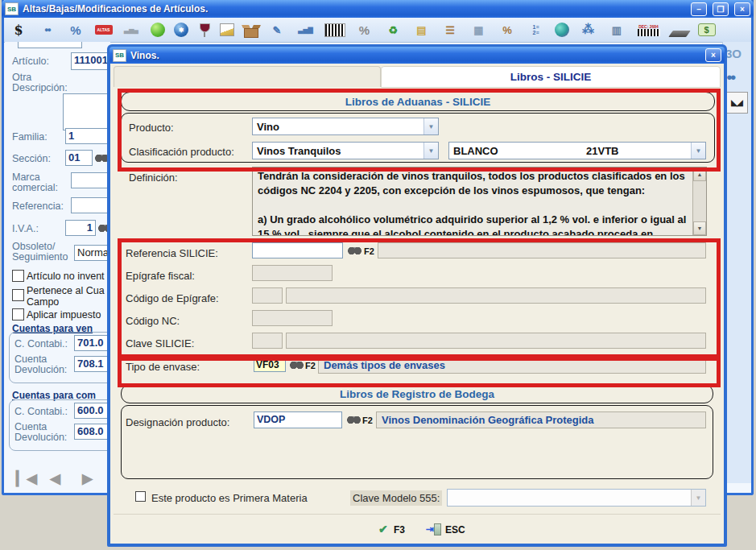  I want to click on open-box-icon, so click(251, 33).